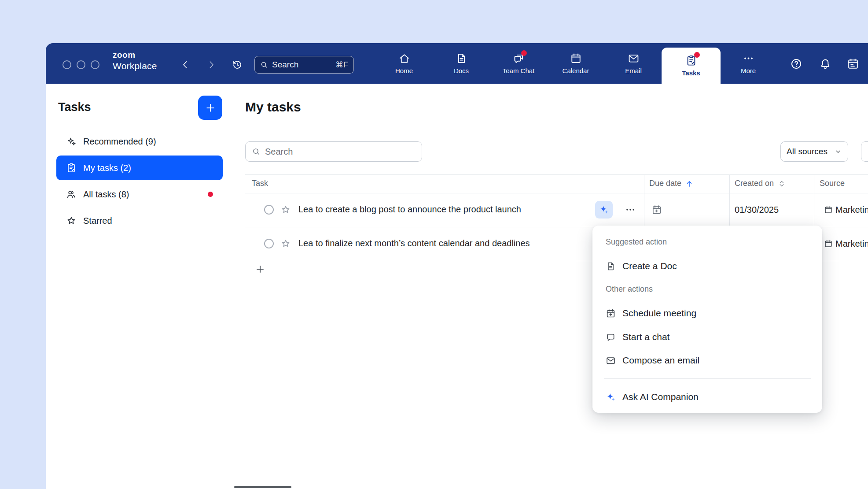 The image size is (868, 489). I want to click on task-title: Lea to create a blog post to announce th…, so click(410, 210).